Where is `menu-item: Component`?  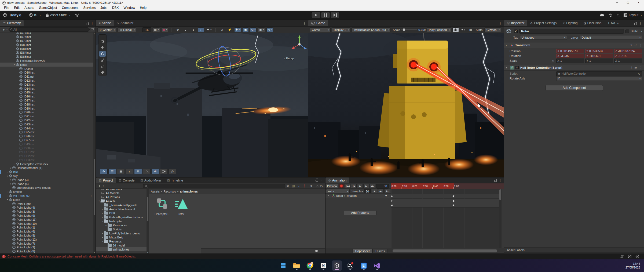
menu-item: Component is located at coordinates (70, 8).